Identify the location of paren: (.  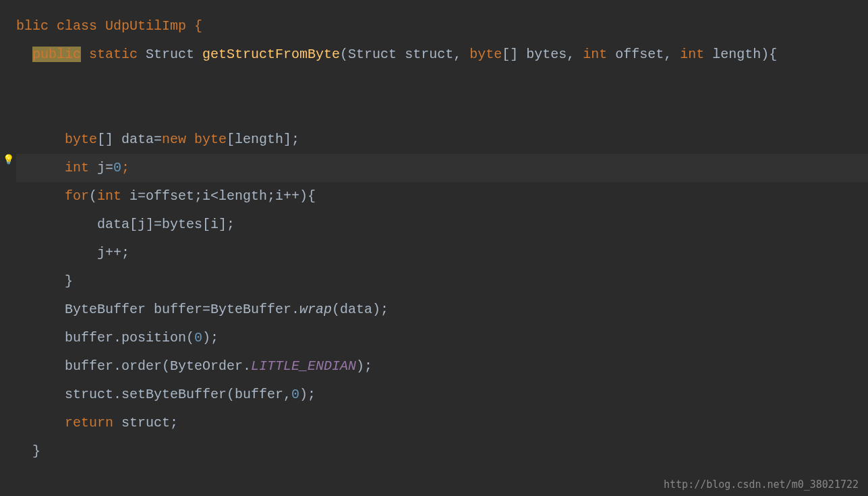
(93, 196).